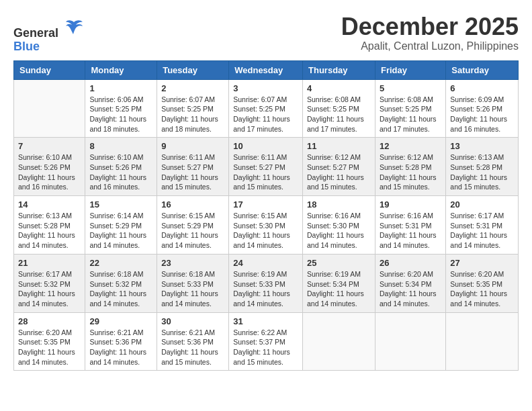  Describe the element at coordinates (339, 204) in the screenshot. I see `day-number: 18` at that location.